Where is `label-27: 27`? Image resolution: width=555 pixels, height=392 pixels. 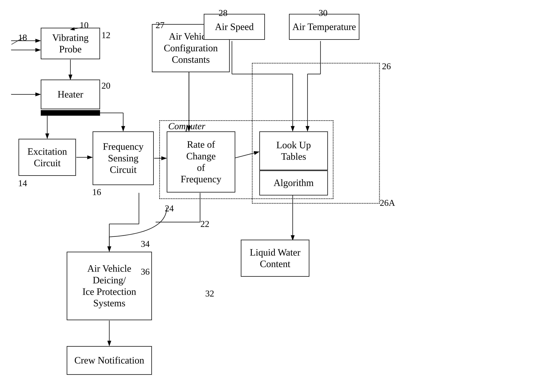
label-27: 27 is located at coordinates (160, 25).